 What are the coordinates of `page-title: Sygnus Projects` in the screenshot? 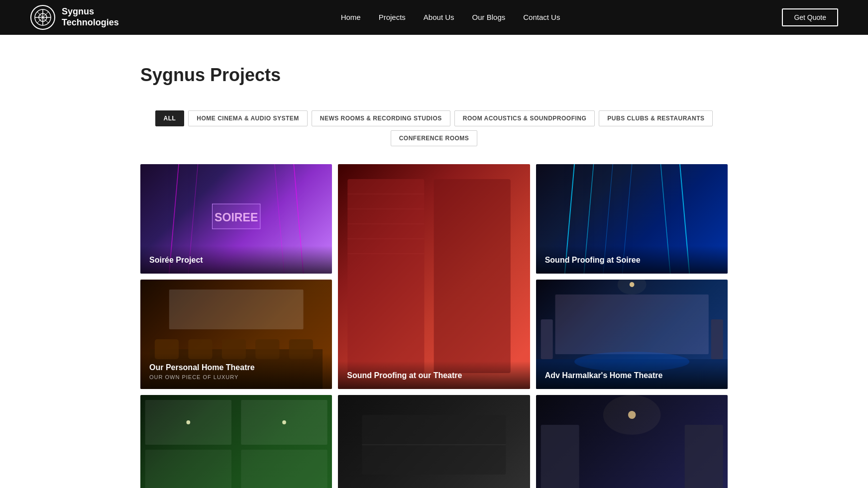 It's located at (434, 75).